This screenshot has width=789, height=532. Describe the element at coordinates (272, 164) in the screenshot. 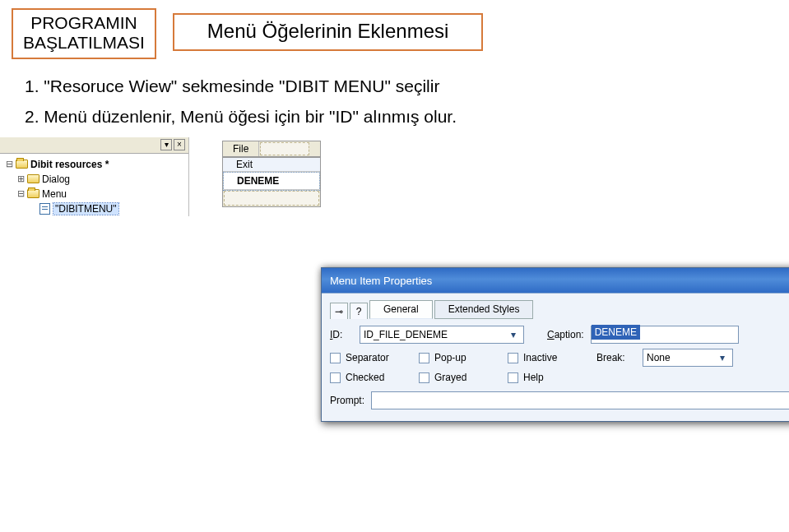

I see `menu-item-exit: Exit` at that location.